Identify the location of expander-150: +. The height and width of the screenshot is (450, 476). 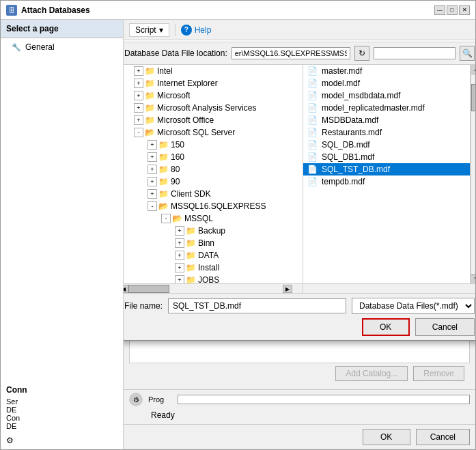
(152, 145).